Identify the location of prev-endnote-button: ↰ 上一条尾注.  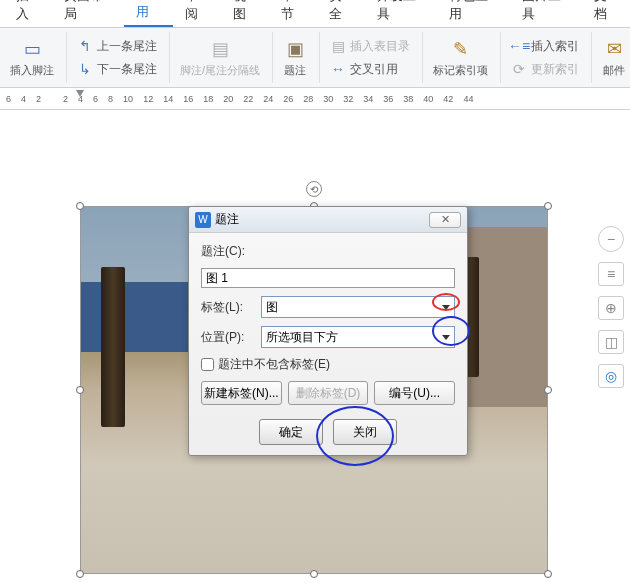
(117, 46).